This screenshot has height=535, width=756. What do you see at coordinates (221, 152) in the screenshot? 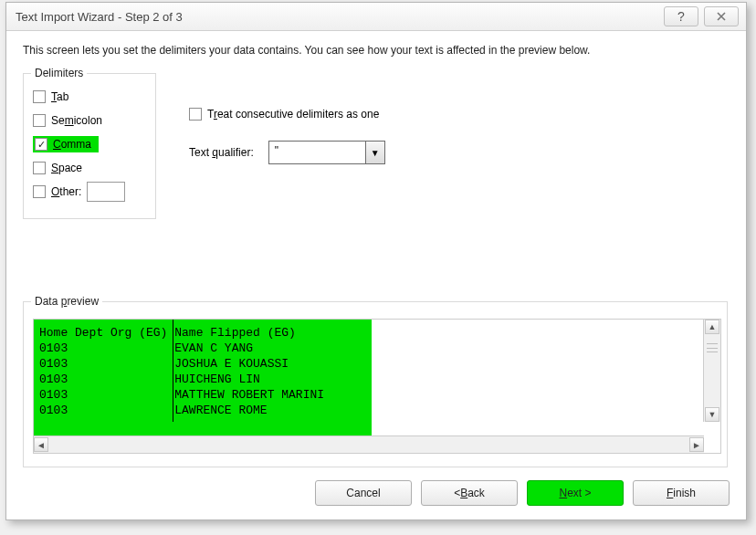
I see `text-qualifier-label: Text qualifier:` at bounding box center [221, 152].